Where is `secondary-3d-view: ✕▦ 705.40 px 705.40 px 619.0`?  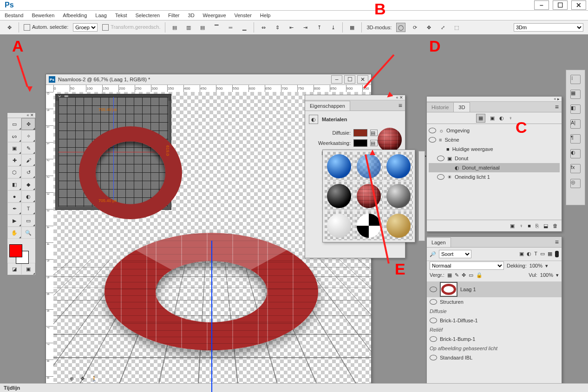 secondary-3d-view: ✕▦ 705.40 px 705.40 px 619.0 is located at coordinates (113, 152).